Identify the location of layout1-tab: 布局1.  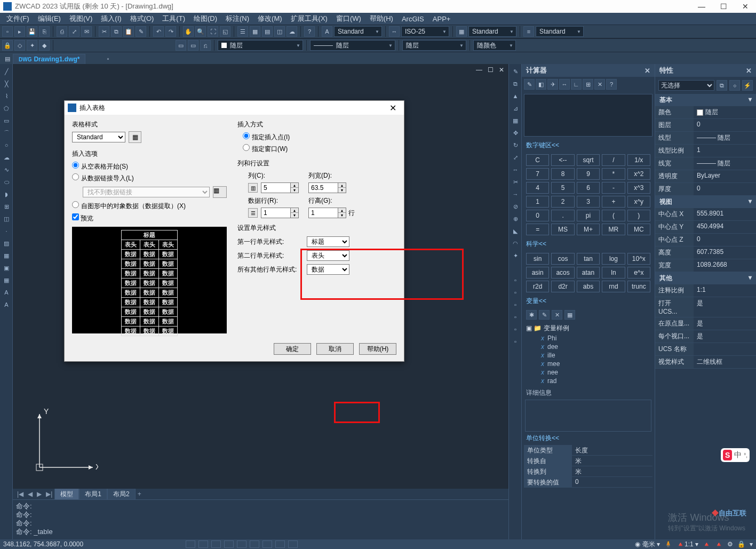
(93, 494).